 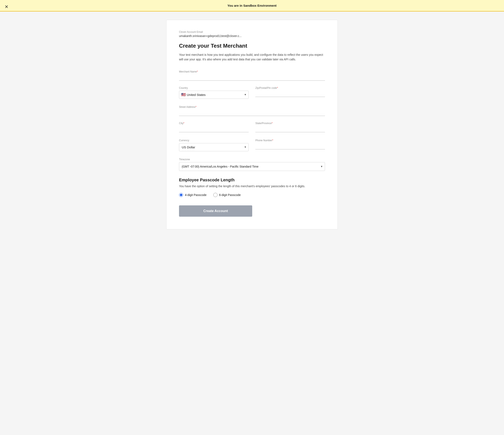 What do you see at coordinates (277, 88) in the screenshot?
I see `zip-required-star: *` at bounding box center [277, 88].